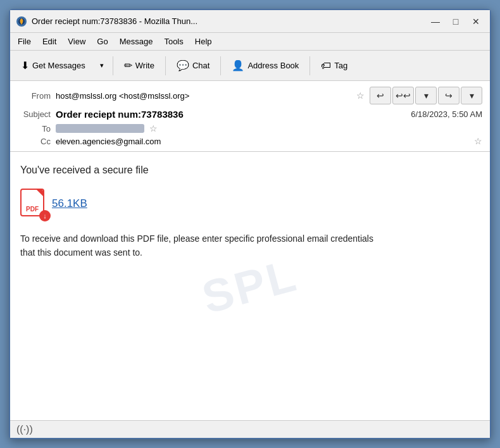 This screenshot has height=448, width=500. I want to click on forward-button: ↪, so click(449, 96).